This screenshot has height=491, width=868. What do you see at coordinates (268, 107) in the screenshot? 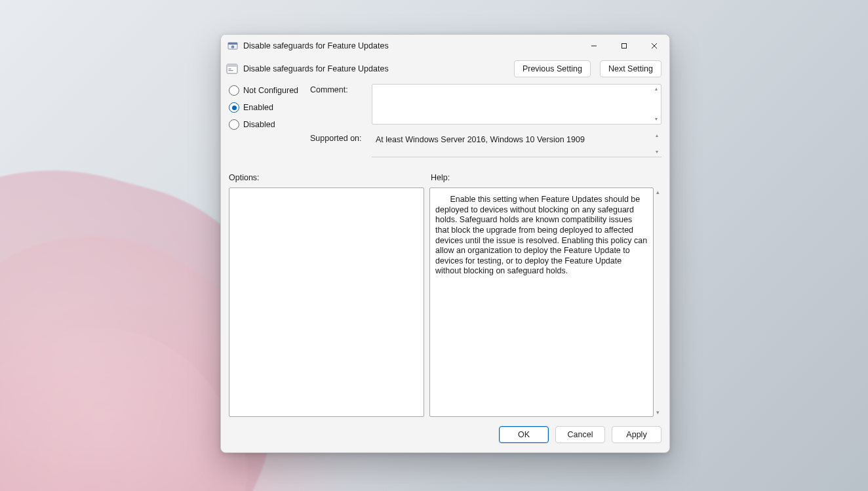
I see `state-radio-group: Not Configured Enabled Disabled` at bounding box center [268, 107].